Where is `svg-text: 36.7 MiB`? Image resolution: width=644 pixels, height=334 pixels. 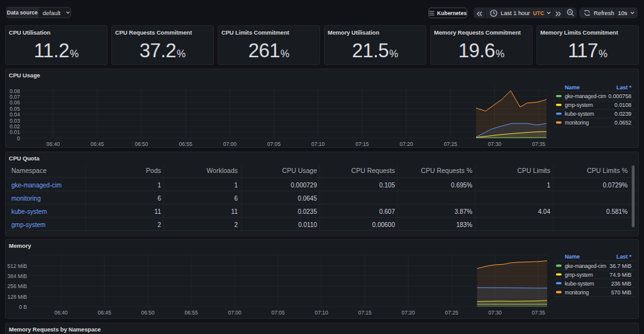
svg-text: 36.7 MiB is located at coordinates (620, 266).